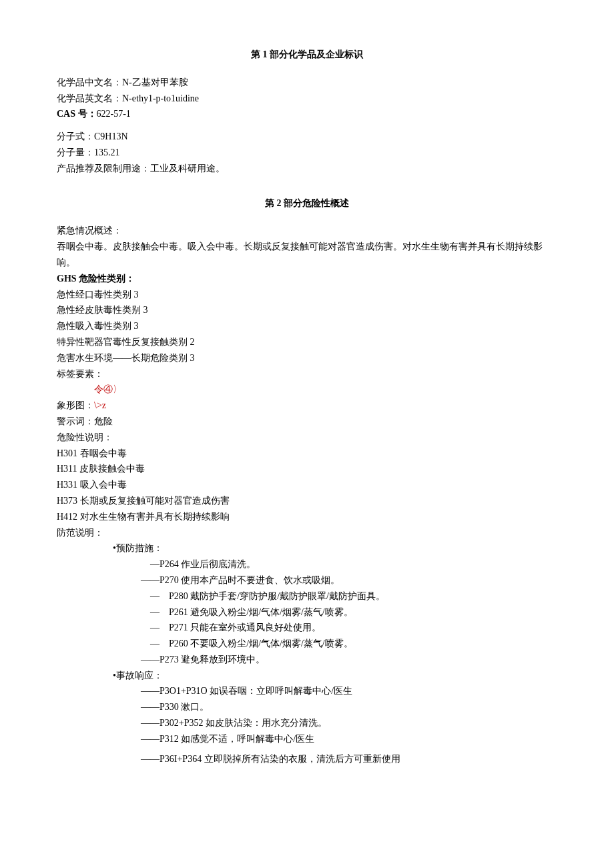 Image resolution: width=614 pixels, height=868 pixels. What do you see at coordinates (155, 83) in the screenshot?
I see `value: N-乙基对甲苯胺` at bounding box center [155, 83].